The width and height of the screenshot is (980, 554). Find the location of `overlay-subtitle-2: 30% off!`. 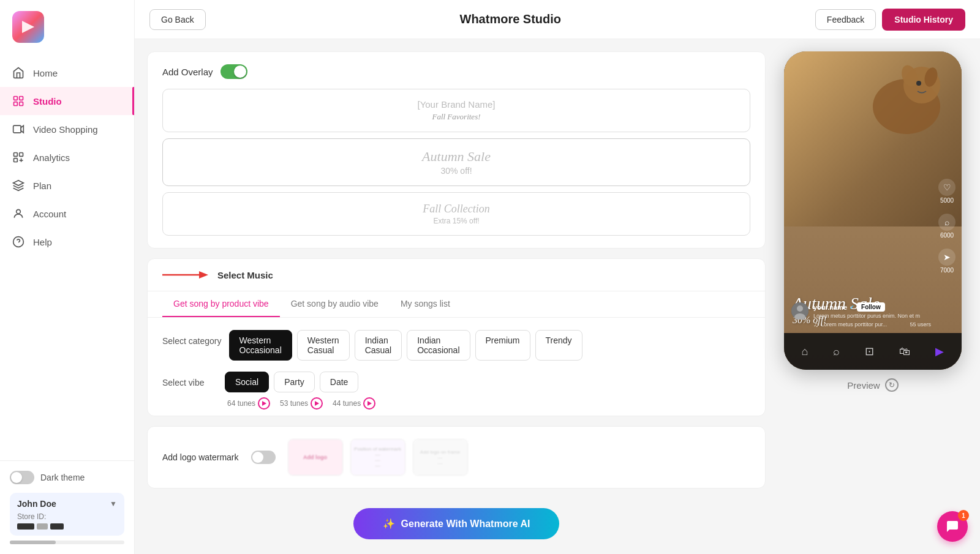

overlay-subtitle-2: 30% off! is located at coordinates (456, 171).